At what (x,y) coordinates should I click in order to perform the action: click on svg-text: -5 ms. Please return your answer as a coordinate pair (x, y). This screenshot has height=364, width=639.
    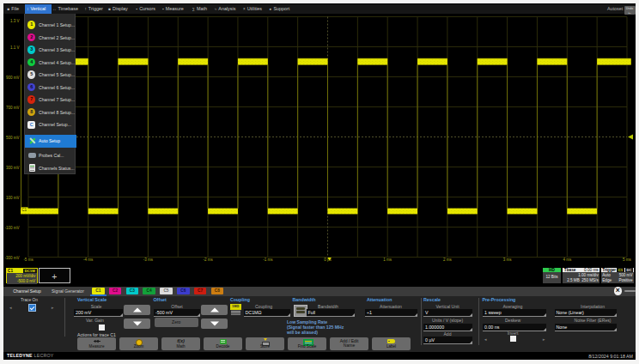
    Looking at the image, I should click on (28, 259).